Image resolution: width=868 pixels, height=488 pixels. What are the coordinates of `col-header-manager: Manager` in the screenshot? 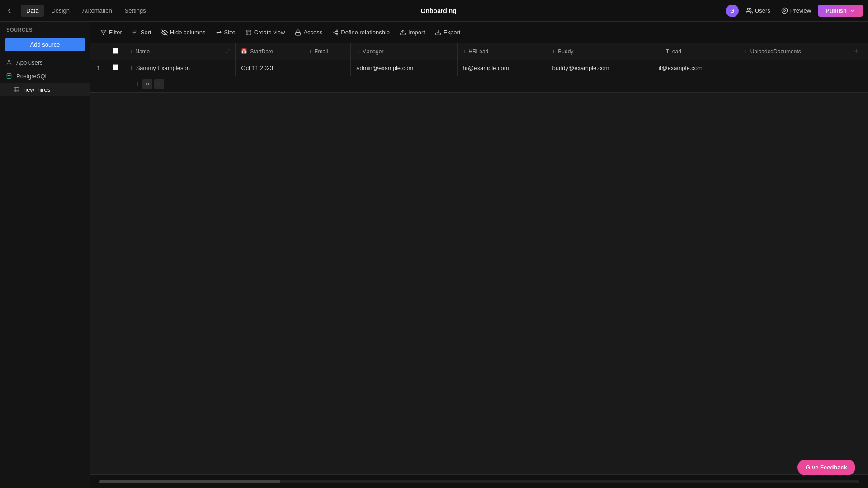 It's located at (373, 52).